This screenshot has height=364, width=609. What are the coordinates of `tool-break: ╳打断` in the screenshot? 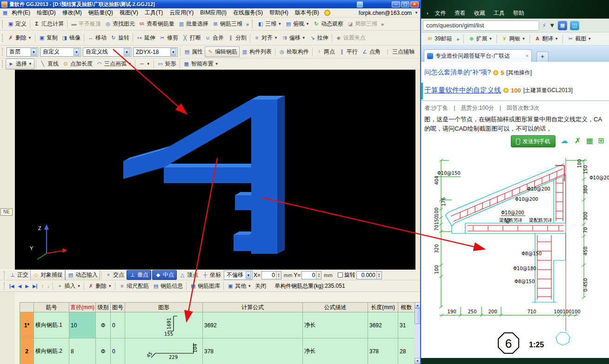 It's located at (192, 38).